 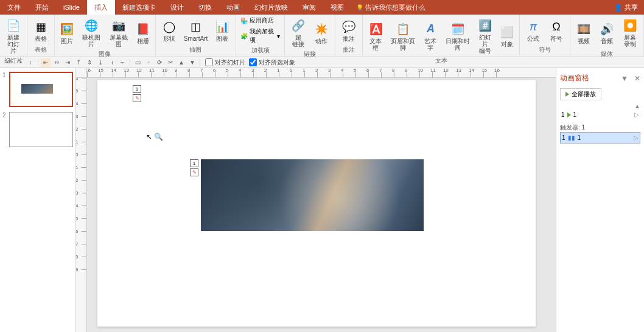 I want to click on picture-icon: 🖼️, so click(x=67, y=29).